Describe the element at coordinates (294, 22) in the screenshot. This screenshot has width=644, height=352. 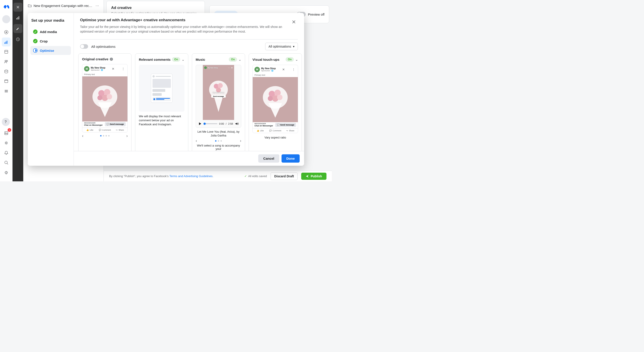
I see `close-icon` at that location.